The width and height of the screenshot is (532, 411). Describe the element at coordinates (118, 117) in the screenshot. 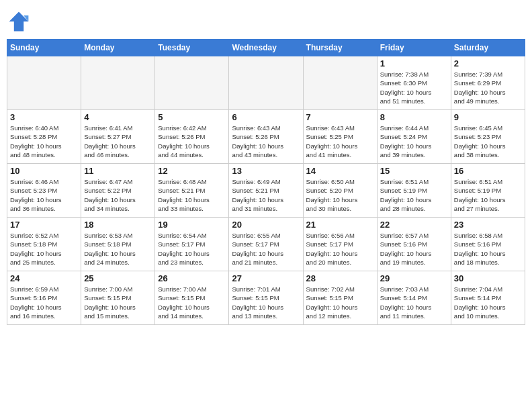

I see `day-number: 4` at that location.